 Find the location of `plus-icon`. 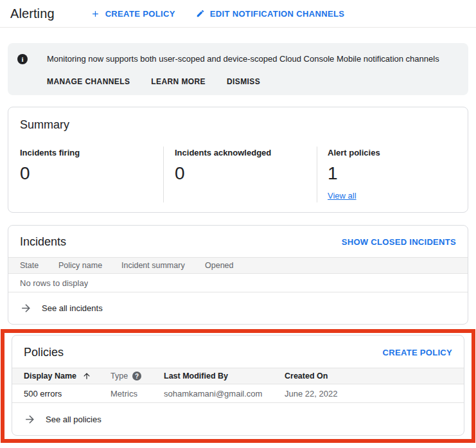

plus-icon is located at coordinates (95, 14).